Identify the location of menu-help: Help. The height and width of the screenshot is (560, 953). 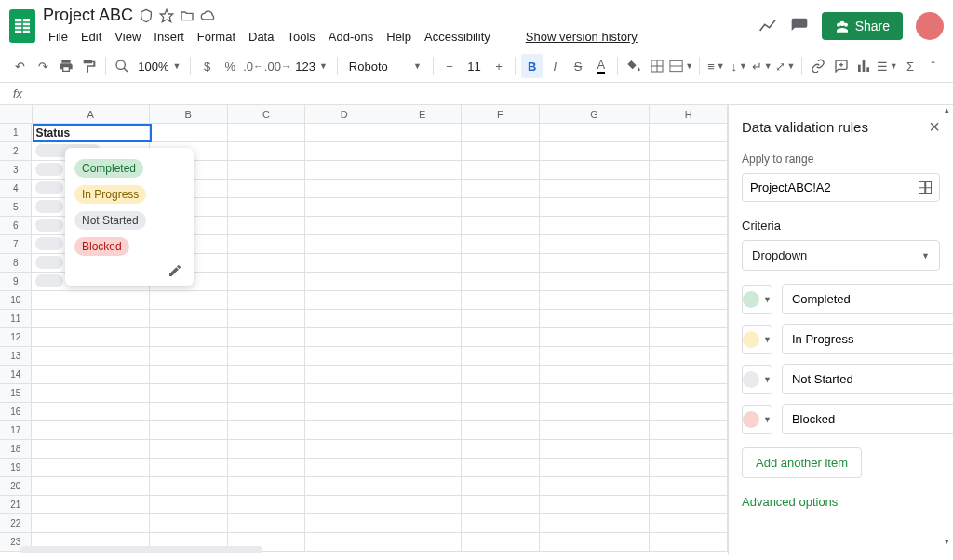
(398, 37).